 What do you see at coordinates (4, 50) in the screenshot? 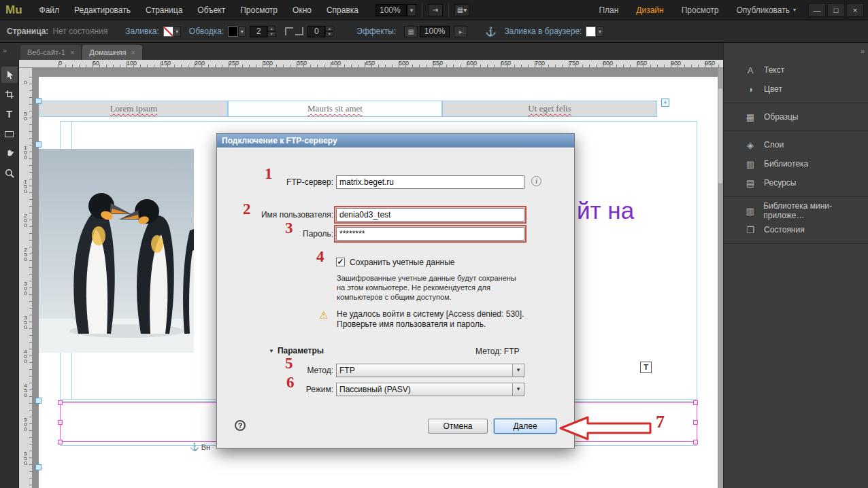
I see `tools-collapse-icon: »` at bounding box center [4, 50].